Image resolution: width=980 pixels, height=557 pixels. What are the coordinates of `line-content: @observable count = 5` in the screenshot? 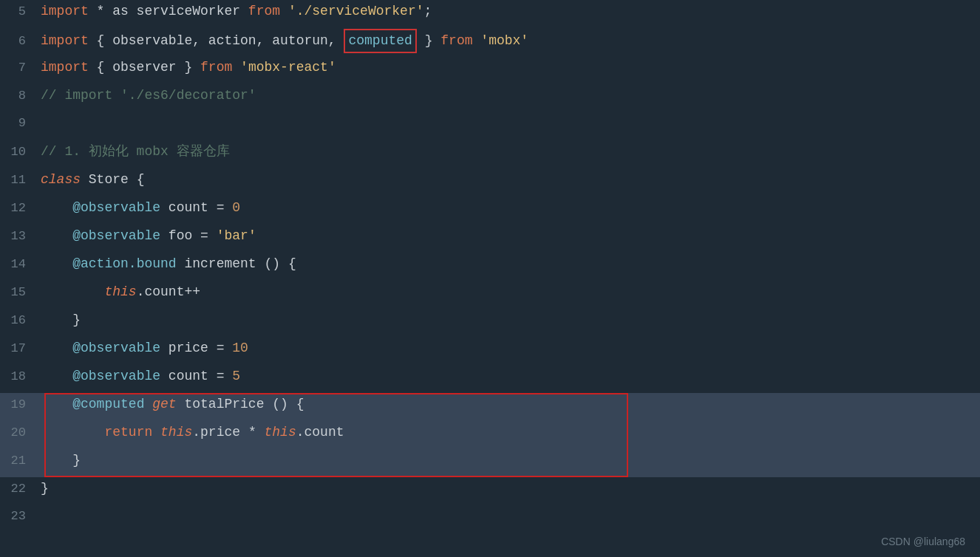 It's located at (510, 377).